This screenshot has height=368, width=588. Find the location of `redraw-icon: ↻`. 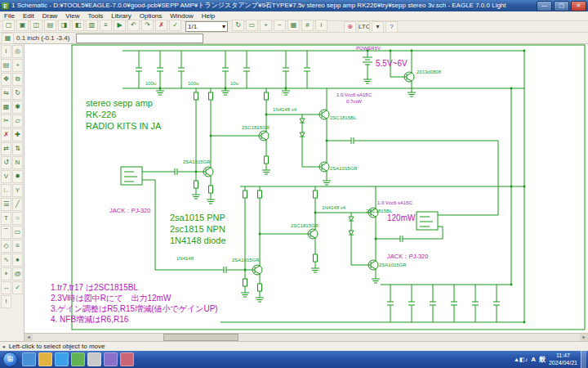

redraw-icon: ↻ is located at coordinates (238, 25).